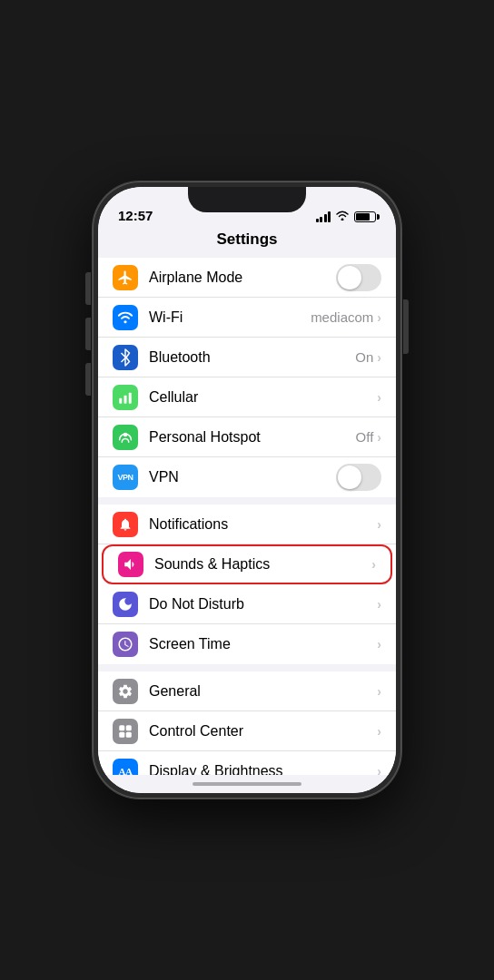  I want to click on do-not-disturb-label: Do Not Disturb, so click(263, 604).